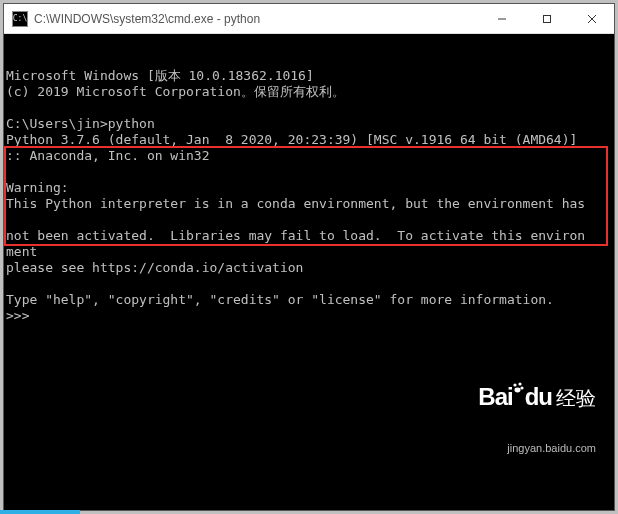 This screenshot has width=618, height=514. What do you see at coordinates (310, 300) in the screenshot?
I see `terminal-line: Type "help", "copyright", "credits" or "…` at bounding box center [310, 300].